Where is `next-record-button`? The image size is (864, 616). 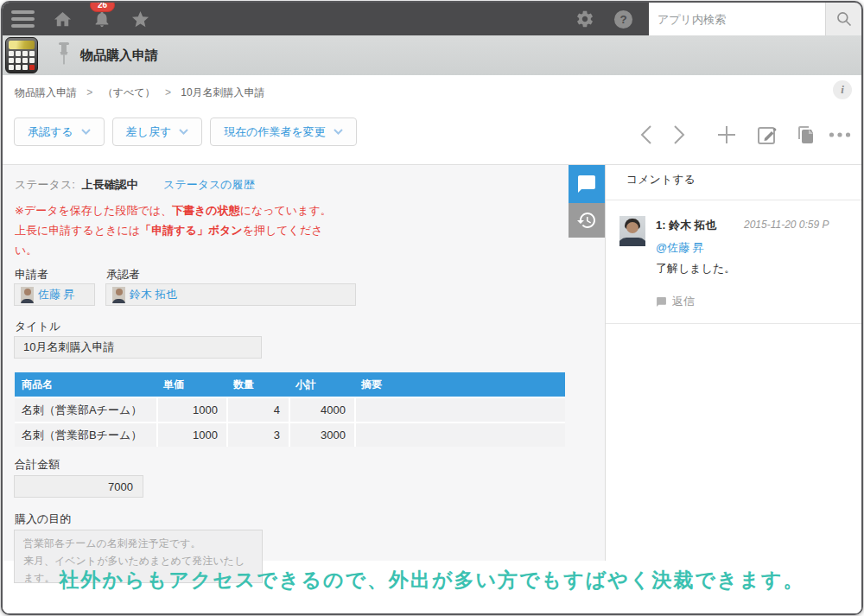
next-record-button is located at coordinates (679, 135).